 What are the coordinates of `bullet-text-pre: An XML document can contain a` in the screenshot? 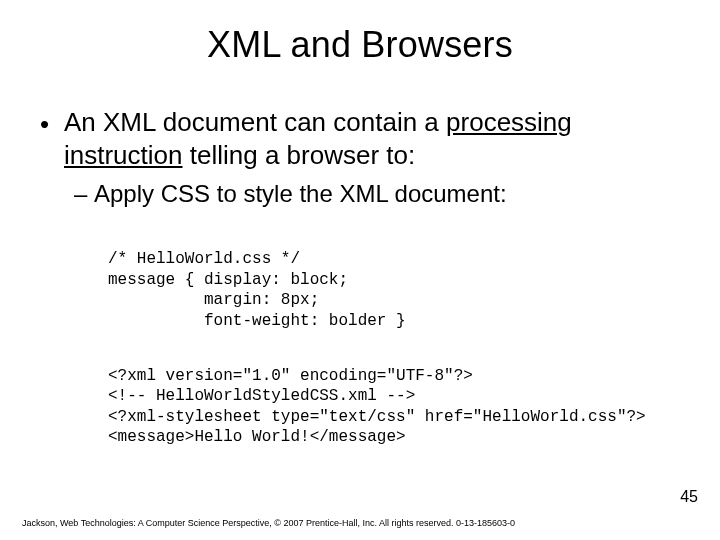 It's located at (255, 122).